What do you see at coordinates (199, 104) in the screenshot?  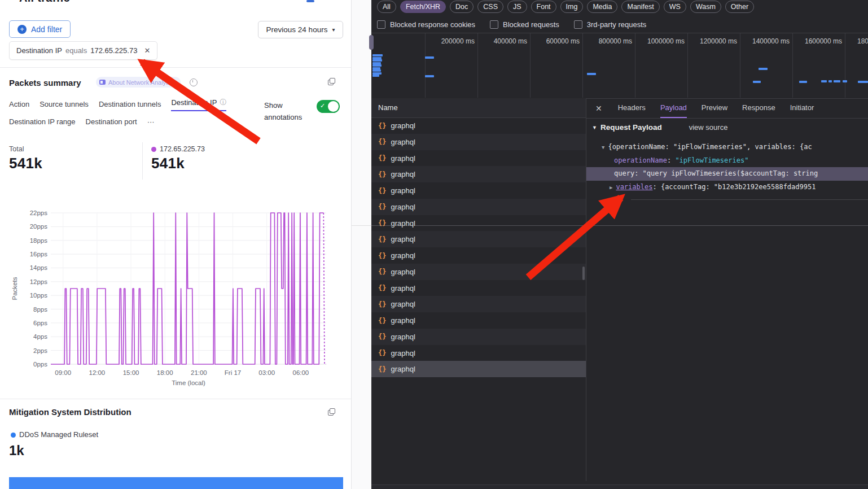 I see `tab-destination-ip: Destination IPⓘ` at bounding box center [199, 104].